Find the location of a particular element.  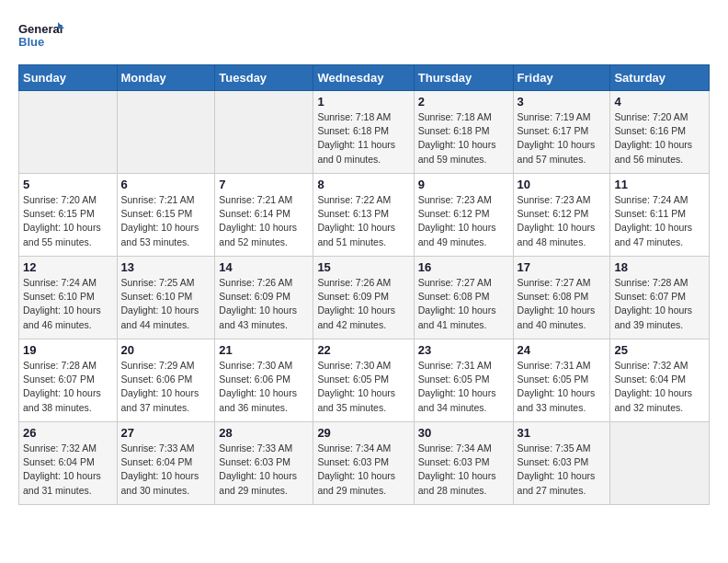

day-number: 19 is located at coordinates (68, 350).